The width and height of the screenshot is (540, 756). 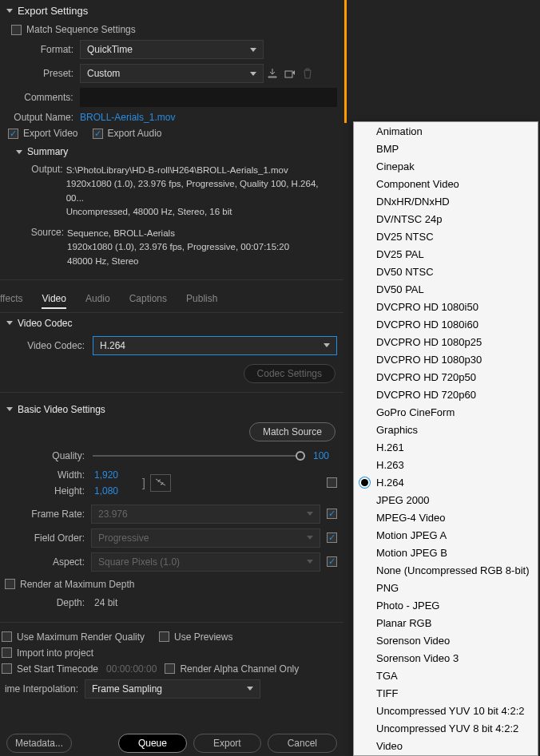 What do you see at coordinates (10, 584) in the screenshot?
I see `render-max-depth-checkbox` at bounding box center [10, 584].